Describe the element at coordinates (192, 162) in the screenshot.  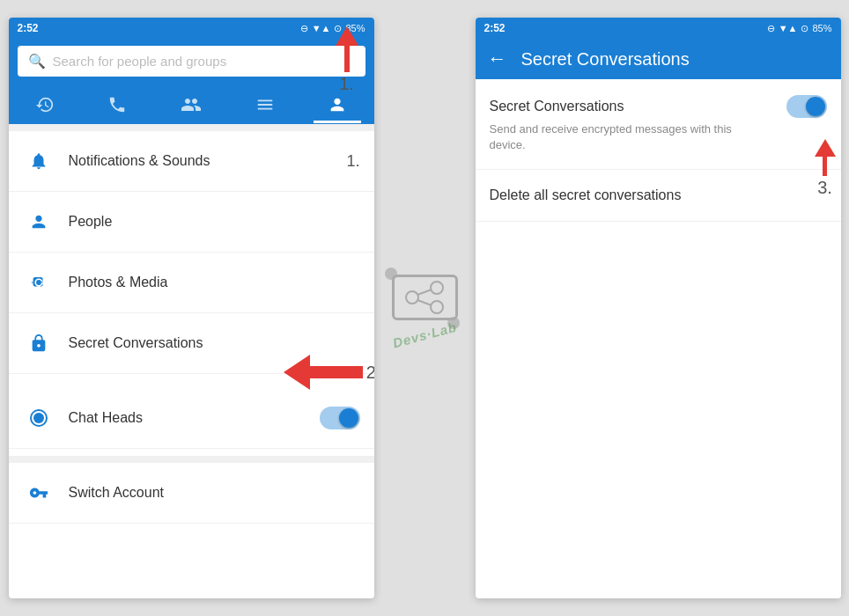
I see `notifications-item: Notifications & Sounds 1.` at that location.